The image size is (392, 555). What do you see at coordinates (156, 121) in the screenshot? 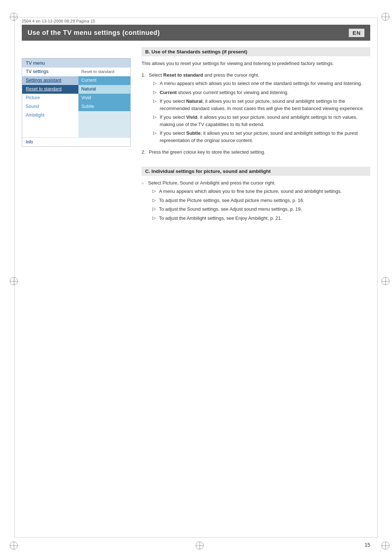
I see `arrow-icon-4: ▷` at bounding box center [156, 121].